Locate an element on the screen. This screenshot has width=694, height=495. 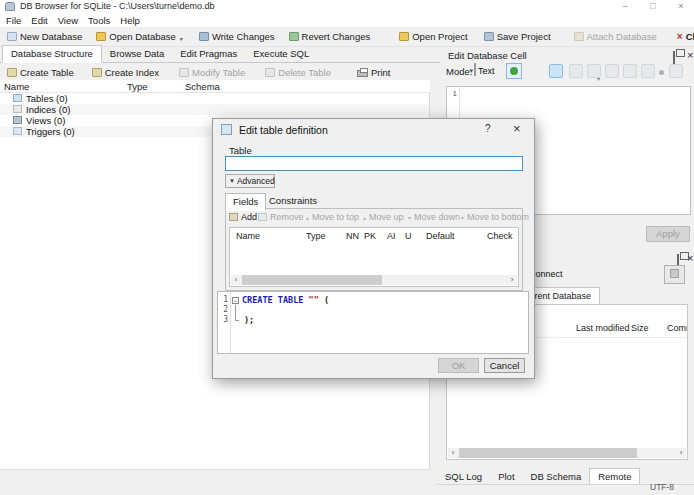
bottom-dock-tabs: SQL Log Plot DB Schema Remote is located at coordinates (538, 476).